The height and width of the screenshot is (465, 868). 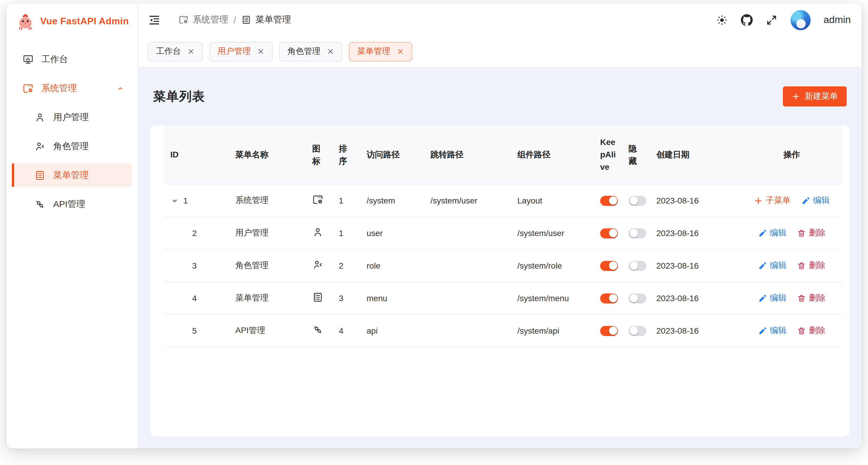 I want to click on chick-logo-icon, so click(x=26, y=21).